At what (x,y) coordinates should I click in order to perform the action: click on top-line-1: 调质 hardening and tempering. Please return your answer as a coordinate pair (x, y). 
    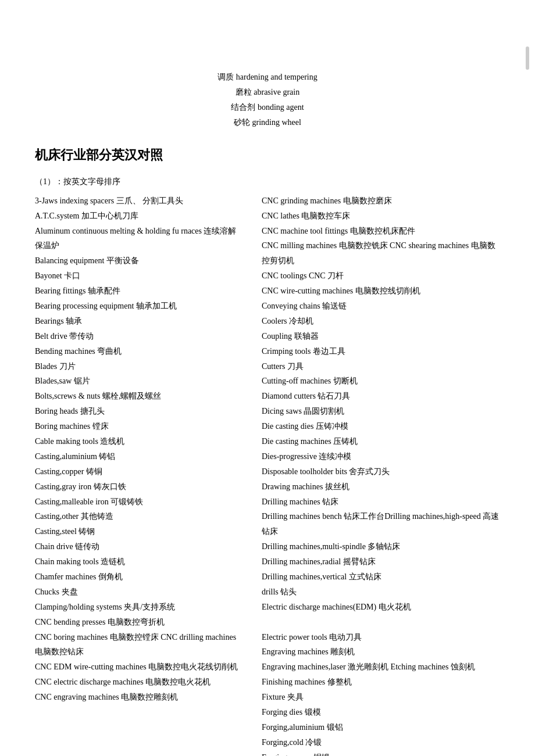
    Looking at the image, I should click on (268, 77).